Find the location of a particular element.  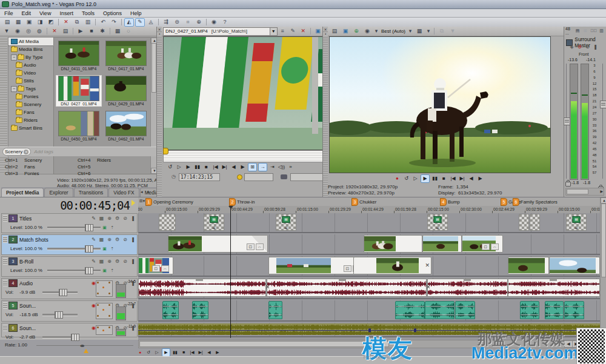

track-lane-2: ⊡⇔⊡⇔ is located at coordinates (369, 245).